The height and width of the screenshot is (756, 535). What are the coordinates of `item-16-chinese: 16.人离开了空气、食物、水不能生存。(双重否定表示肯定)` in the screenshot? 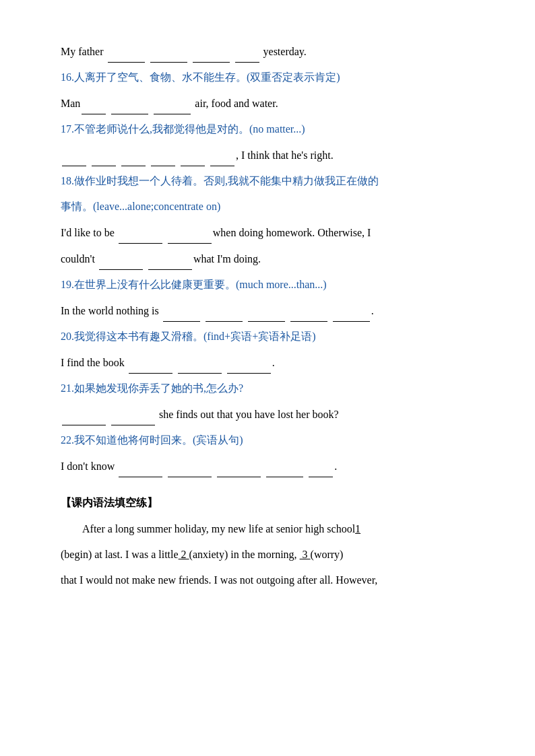 It's located at (271, 77).